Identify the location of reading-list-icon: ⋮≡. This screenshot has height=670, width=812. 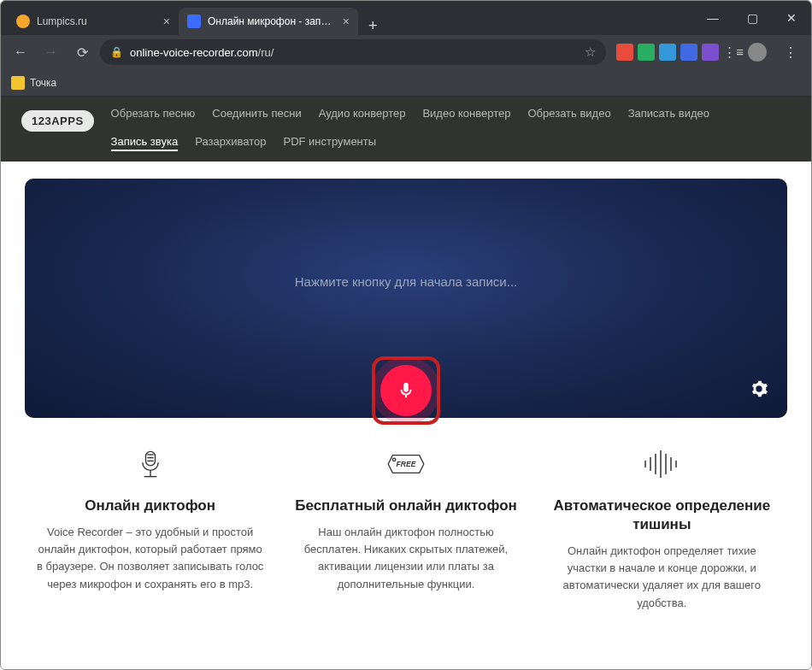
(733, 52).